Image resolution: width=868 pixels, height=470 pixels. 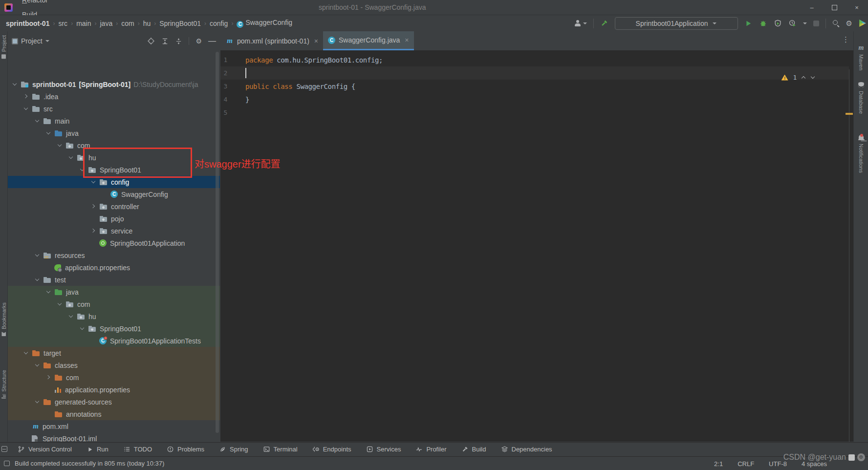 What do you see at coordinates (862, 23) in the screenshot?
I see `toolbox-icon` at bounding box center [862, 23].